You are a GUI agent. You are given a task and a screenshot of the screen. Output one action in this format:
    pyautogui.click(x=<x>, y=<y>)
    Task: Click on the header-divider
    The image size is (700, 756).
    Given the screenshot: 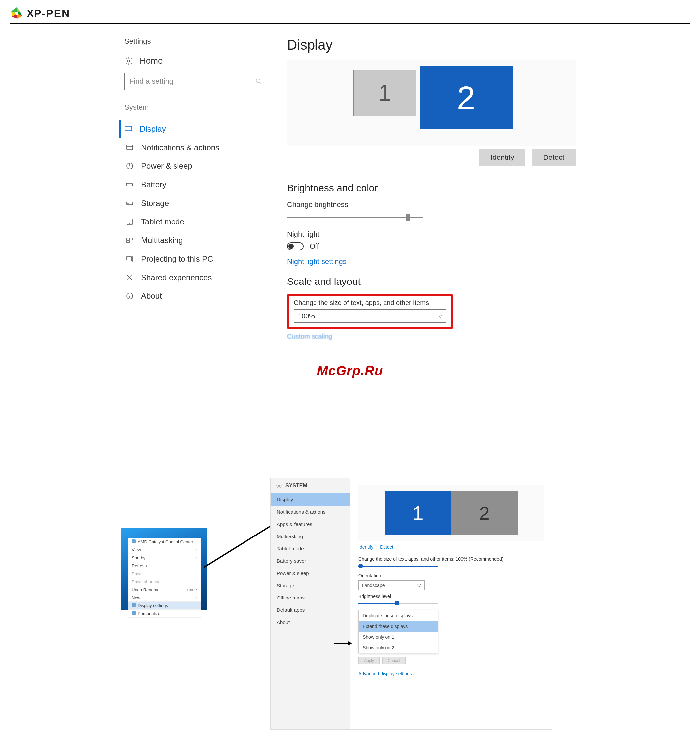 What is the action you would take?
    pyautogui.click(x=350, y=23)
    